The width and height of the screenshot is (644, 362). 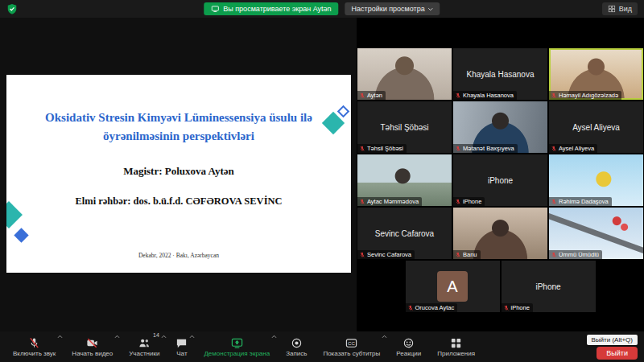 What do you see at coordinates (452, 286) in the screenshot?
I see `participant-tile-orucova-aytac: AOrucova Aytac` at bounding box center [452, 286].